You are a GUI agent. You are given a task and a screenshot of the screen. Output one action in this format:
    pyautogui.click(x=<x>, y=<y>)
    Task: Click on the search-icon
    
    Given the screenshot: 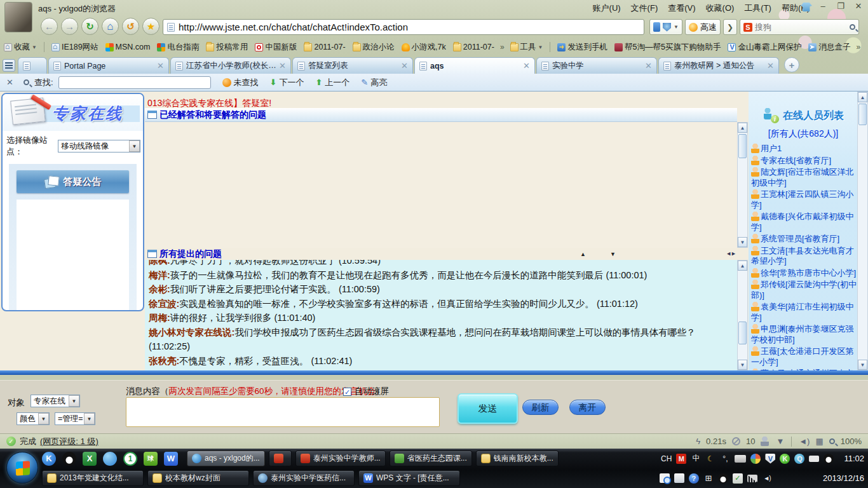 What is the action you would take?
    pyautogui.click(x=853, y=27)
    